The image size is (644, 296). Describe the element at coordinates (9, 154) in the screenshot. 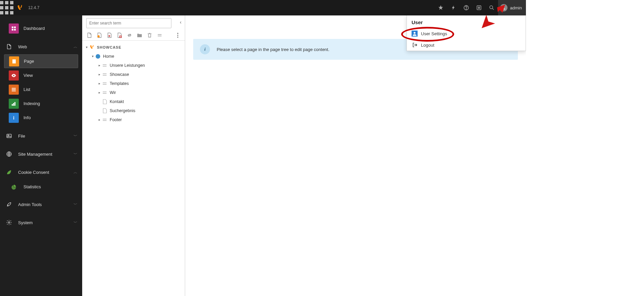

I see `globe-icon` at that location.